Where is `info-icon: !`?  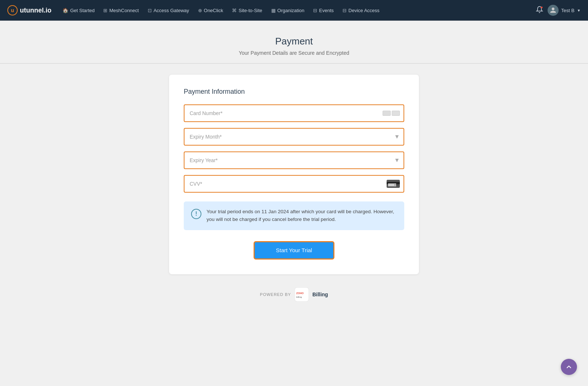 info-icon: ! is located at coordinates (196, 214).